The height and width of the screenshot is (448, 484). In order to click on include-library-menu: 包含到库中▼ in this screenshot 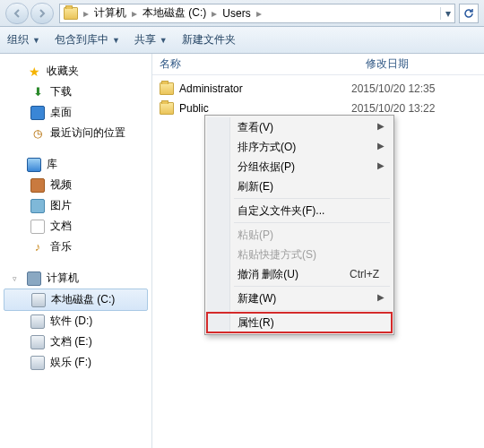, I will do `click(88, 39)`.